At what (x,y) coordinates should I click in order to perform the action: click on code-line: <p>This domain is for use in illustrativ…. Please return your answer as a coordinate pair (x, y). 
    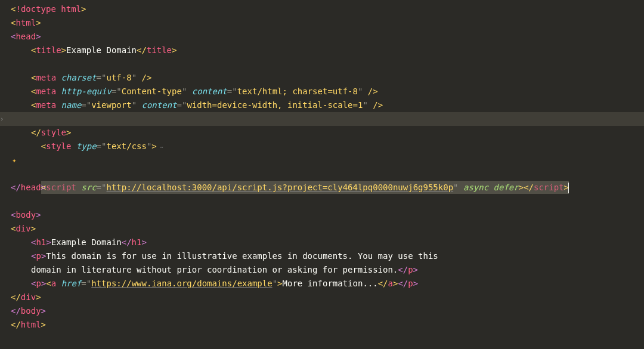
    Looking at the image, I should click on (327, 257).